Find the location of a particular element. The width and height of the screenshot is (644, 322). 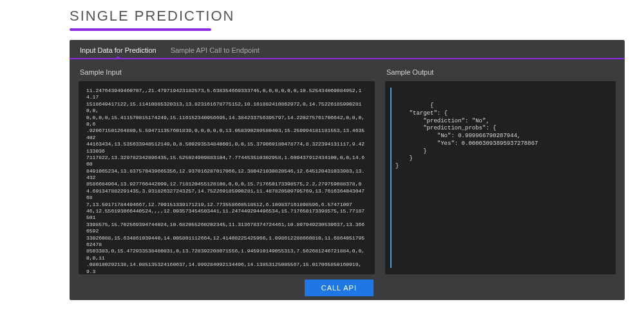

call-api-button: CALL API is located at coordinates (339, 288).